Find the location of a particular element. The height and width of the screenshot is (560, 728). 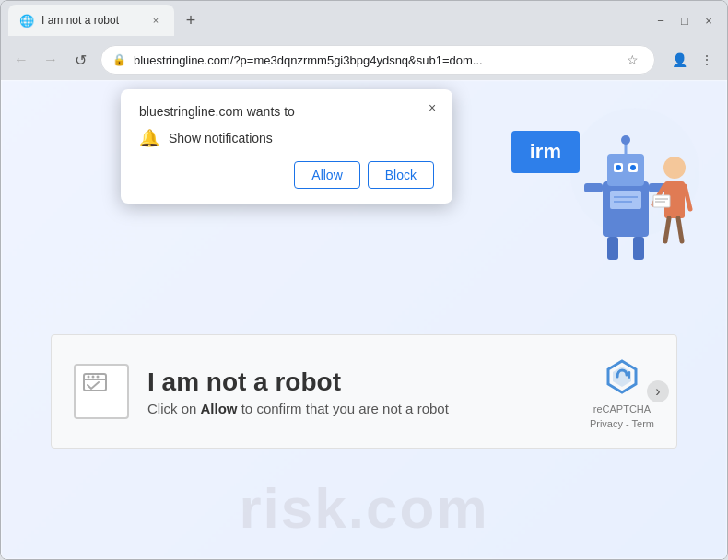

show-notifications-label: Show notifications is located at coordinates (221, 138).